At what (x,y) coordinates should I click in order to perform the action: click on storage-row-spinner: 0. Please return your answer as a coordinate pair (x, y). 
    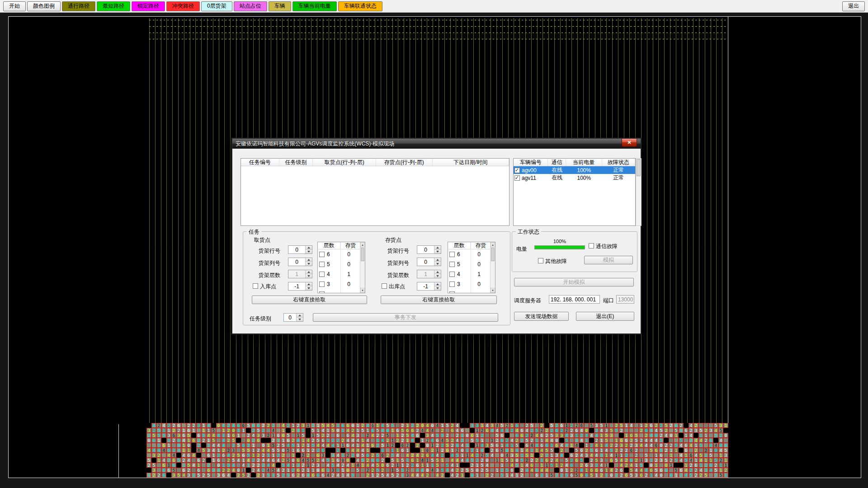
    Looking at the image, I should click on (429, 249).